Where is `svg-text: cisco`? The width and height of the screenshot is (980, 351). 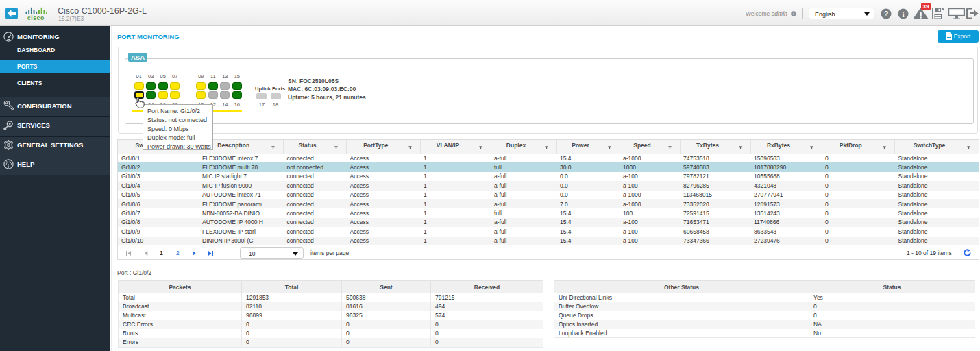 svg-text: cisco is located at coordinates (36, 18).